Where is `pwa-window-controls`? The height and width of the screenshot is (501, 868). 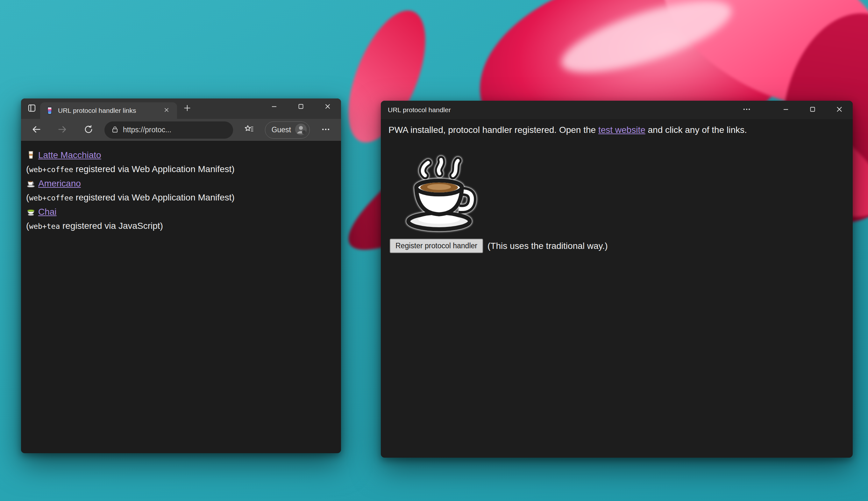
pwa-window-controls is located at coordinates (794, 110).